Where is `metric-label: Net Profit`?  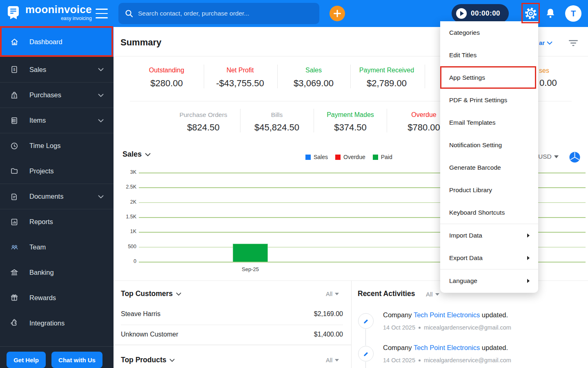
metric-label: Net Profit is located at coordinates (240, 70).